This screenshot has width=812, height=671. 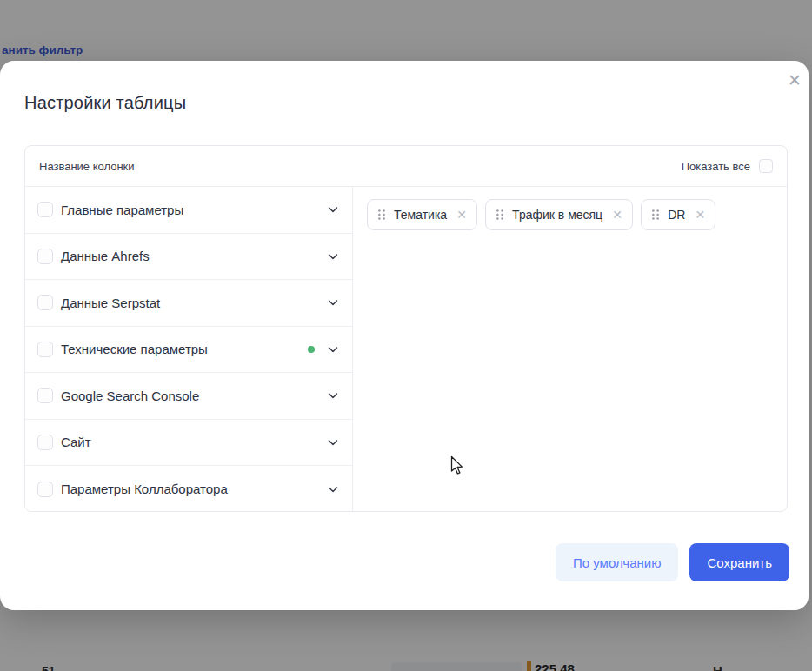 I want to click on category-label: Google Search Console, so click(x=130, y=396).